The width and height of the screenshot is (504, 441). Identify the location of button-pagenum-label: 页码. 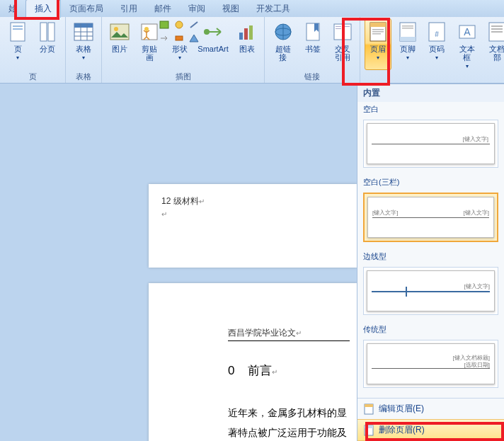
(437, 49).